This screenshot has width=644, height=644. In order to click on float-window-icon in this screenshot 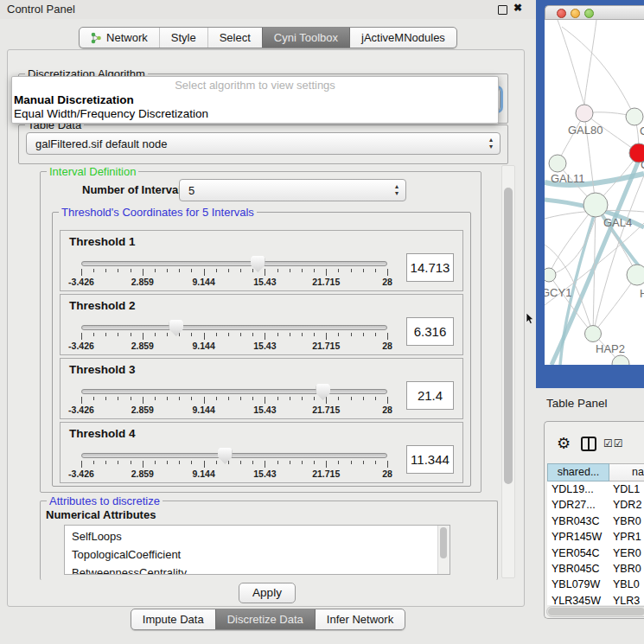, I will do `click(503, 10)`.